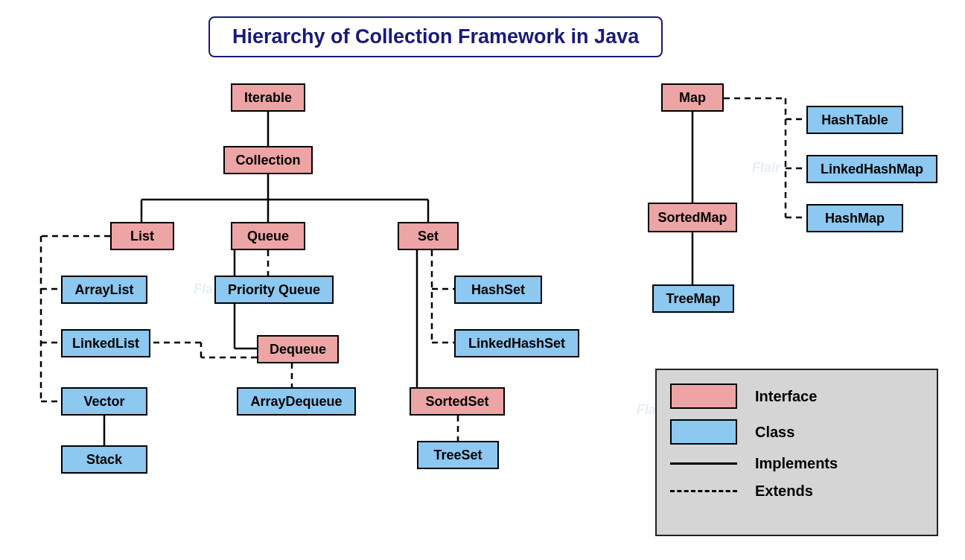 This screenshot has height=560, width=965. What do you see at coordinates (104, 290) in the screenshot?
I see `node-arraylist: ArrayList` at bounding box center [104, 290].